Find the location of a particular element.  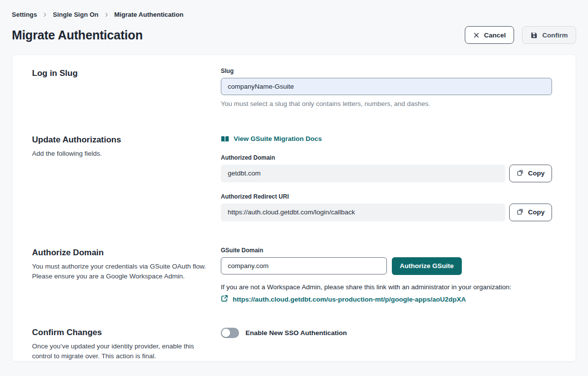

share-link-row: https://auth.cloud.getdbt.com/us-product… is located at coordinates (386, 300).